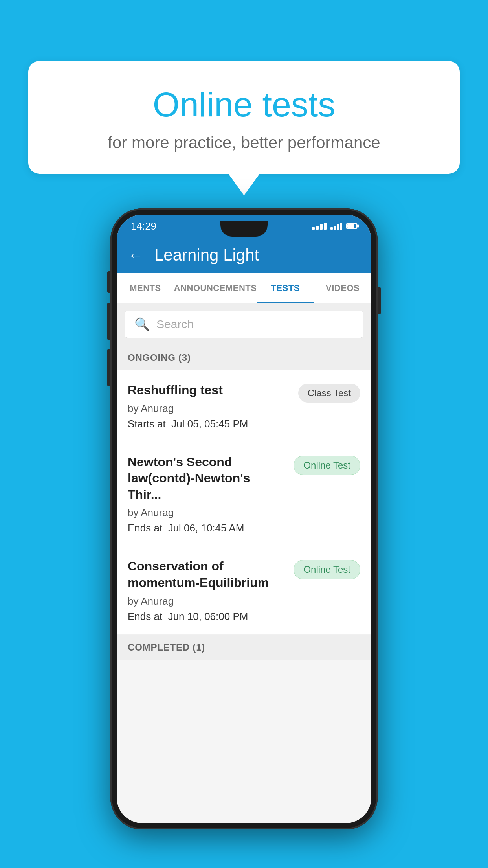 This screenshot has height=868, width=488. Describe the element at coordinates (336, 226) in the screenshot. I see `signal-icon` at that location.